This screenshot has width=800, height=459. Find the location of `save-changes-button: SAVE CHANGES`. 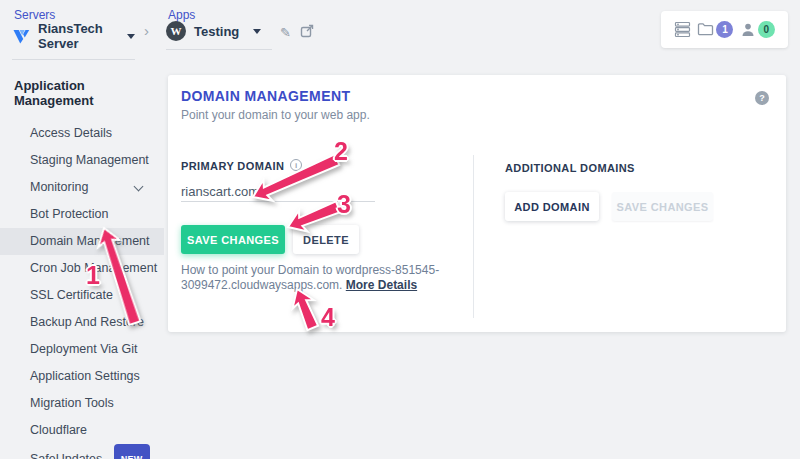

save-changes-button: SAVE CHANGES is located at coordinates (233, 240).